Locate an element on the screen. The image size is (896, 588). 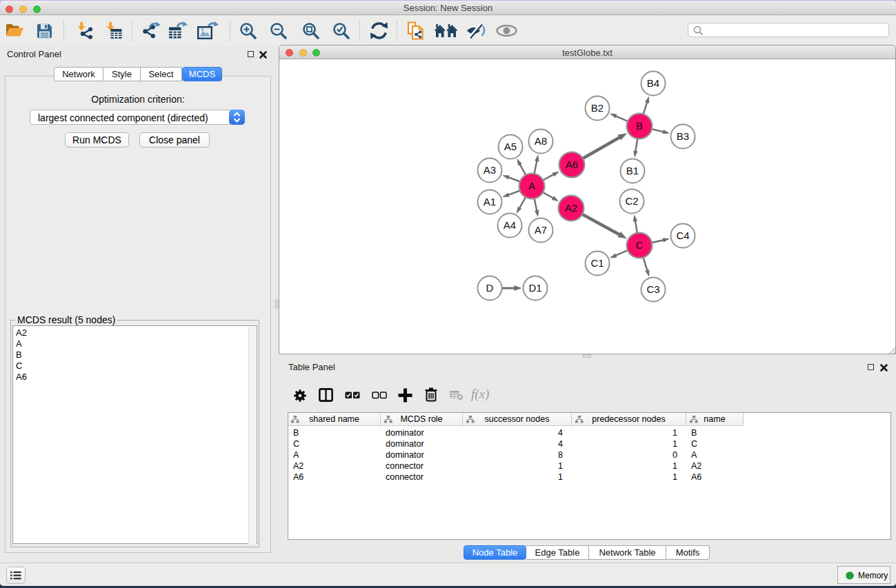
svg-text: A6 is located at coordinates (572, 164).